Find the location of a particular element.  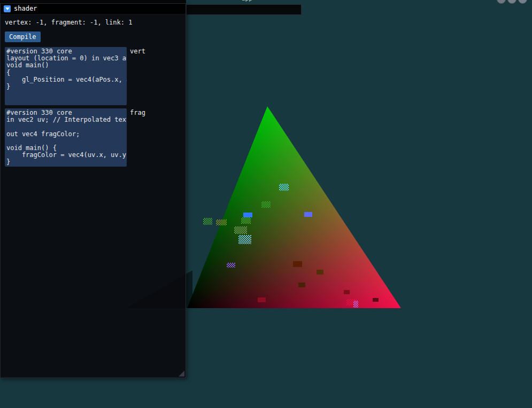

resize-grip is located at coordinates (182, 374).